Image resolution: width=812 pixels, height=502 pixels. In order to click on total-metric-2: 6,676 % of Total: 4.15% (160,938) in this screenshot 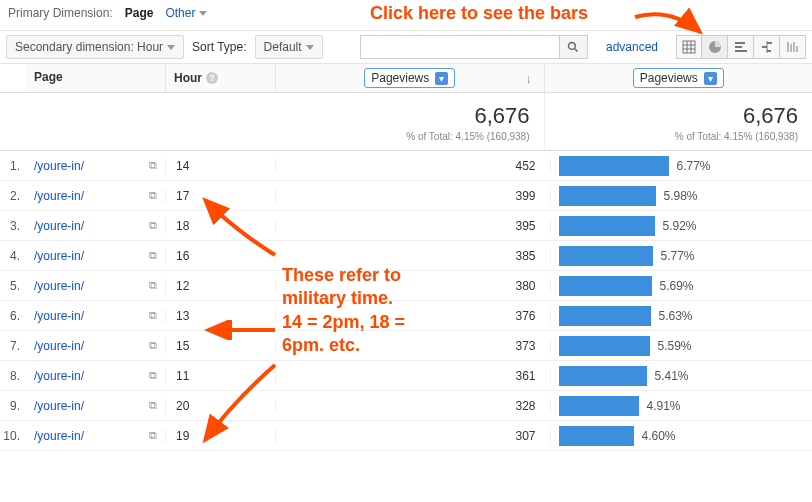, I will do `click(679, 122)`.